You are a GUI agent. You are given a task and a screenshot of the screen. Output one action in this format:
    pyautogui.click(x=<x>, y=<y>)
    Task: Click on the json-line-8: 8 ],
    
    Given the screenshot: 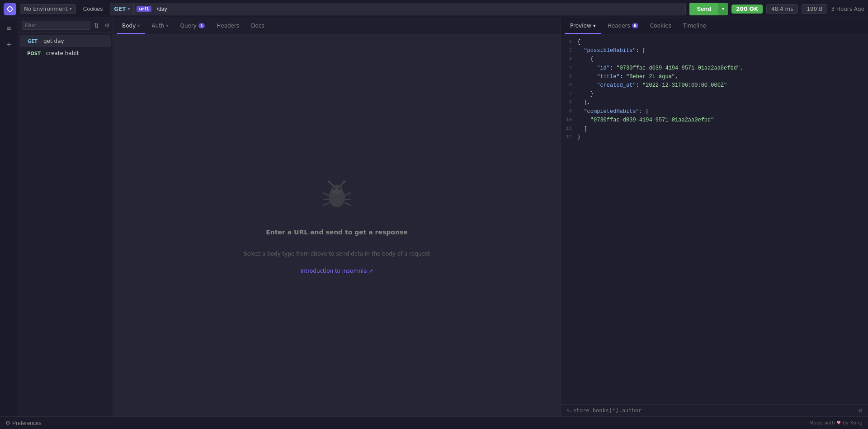 What is the action you would take?
    pyautogui.click(x=714, y=103)
    